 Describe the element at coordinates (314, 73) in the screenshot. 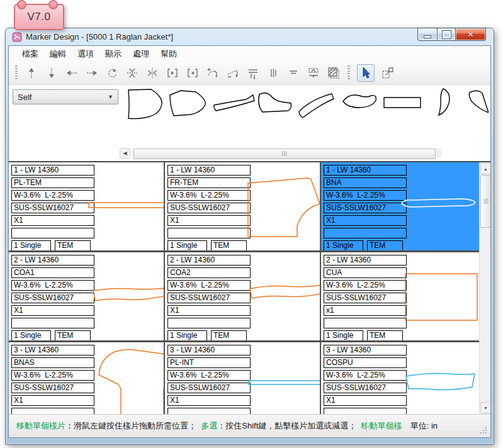

I see `fold-piece-button` at that location.